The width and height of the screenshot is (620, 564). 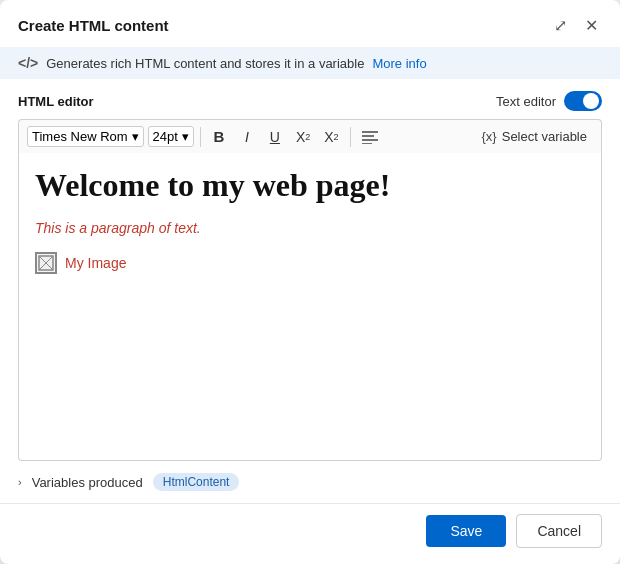 I want to click on expand-button: ⤢, so click(x=560, y=26).